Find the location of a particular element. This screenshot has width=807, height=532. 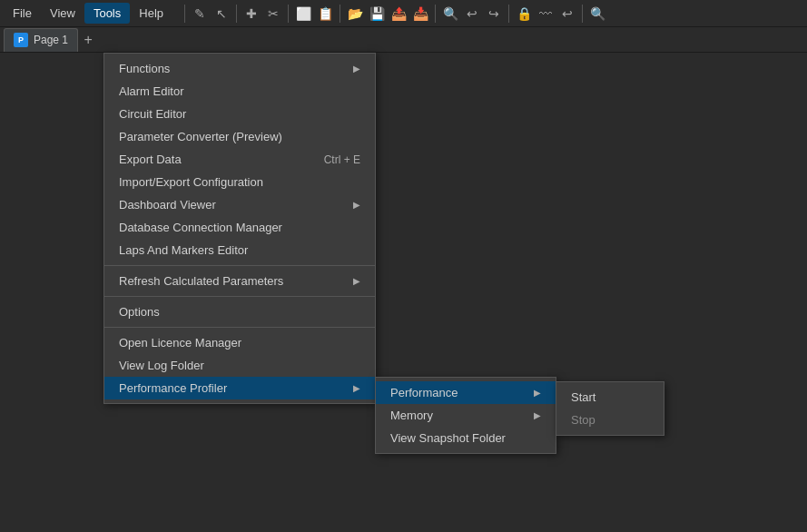

laps-markers-label: Laps And Markers Editor is located at coordinates (183, 251).